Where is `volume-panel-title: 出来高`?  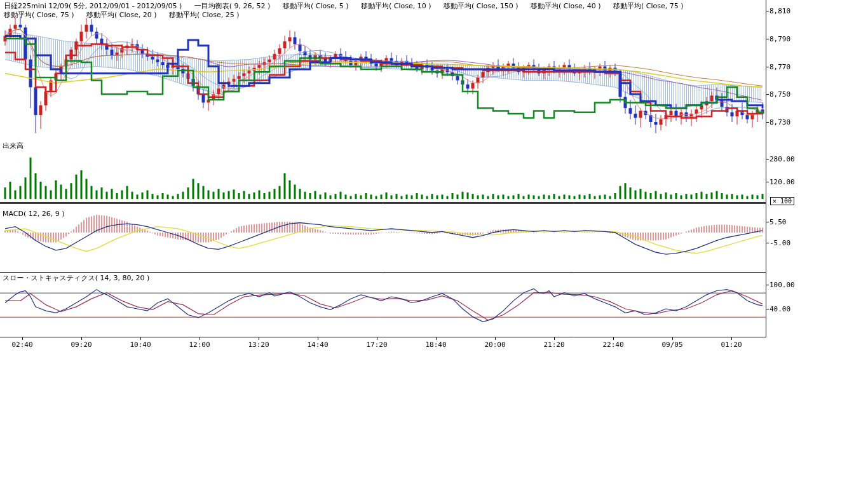 volume-panel-title: 出来高 is located at coordinates (13, 146).